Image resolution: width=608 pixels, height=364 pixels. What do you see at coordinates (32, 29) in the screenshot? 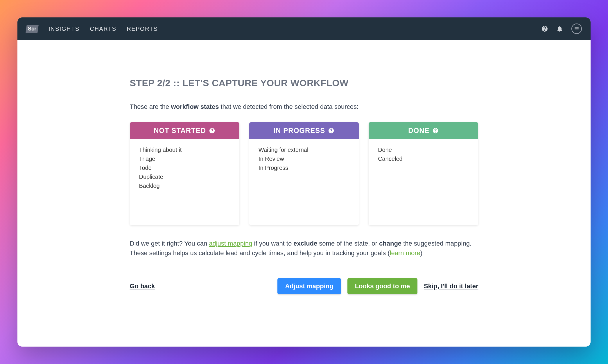
I see `app-logo: Scr` at bounding box center [32, 29].